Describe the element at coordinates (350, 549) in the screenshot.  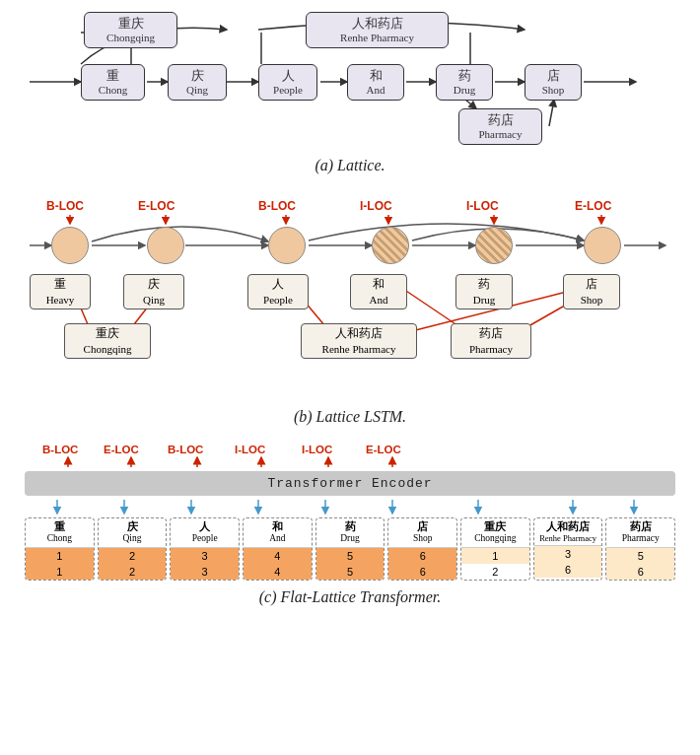
I see `flt-cells-row: 重Chong 1 1 庆Qing 2 2 人People 3 3` at that location.